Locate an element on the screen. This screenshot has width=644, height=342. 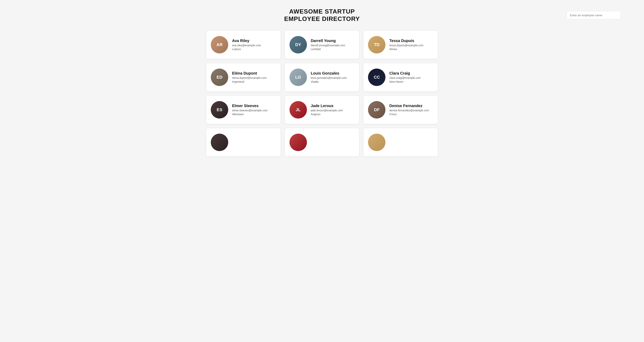
employee-name: Denise Fernandez is located at coordinates (409, 106).